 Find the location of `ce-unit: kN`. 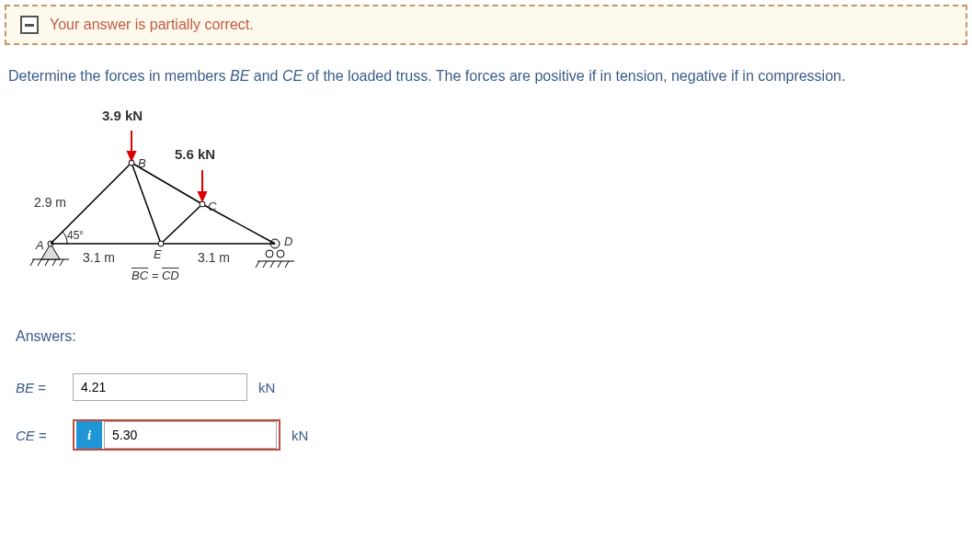

ce-unit: kN is located at coordinates (300, 436).